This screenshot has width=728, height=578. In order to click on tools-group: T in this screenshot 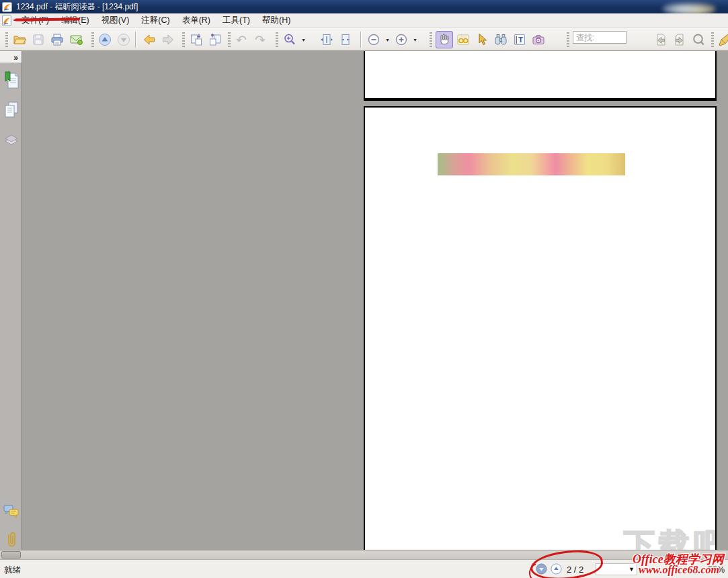, I will do `click(491, 40)`.